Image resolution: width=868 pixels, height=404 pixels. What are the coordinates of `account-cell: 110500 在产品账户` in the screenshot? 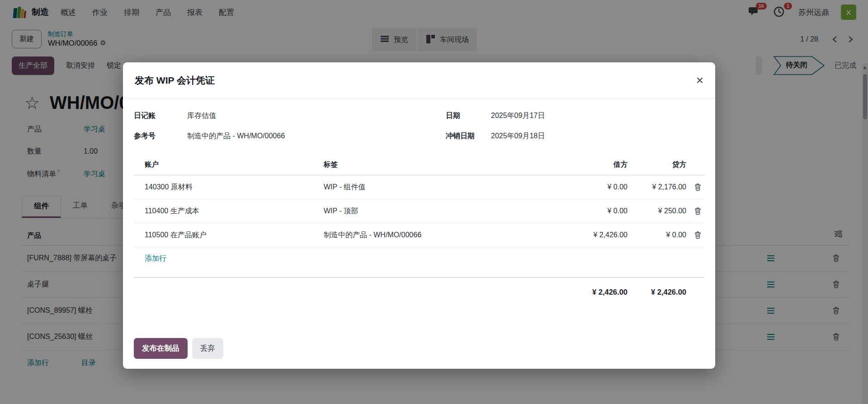 It's located at (229, 235).